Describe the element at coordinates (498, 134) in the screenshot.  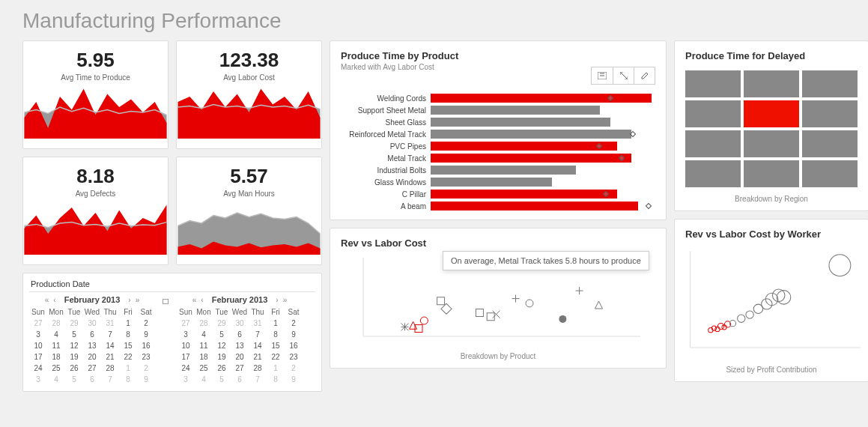
I see `bar-row: Reinforced Metal Track` at that location.